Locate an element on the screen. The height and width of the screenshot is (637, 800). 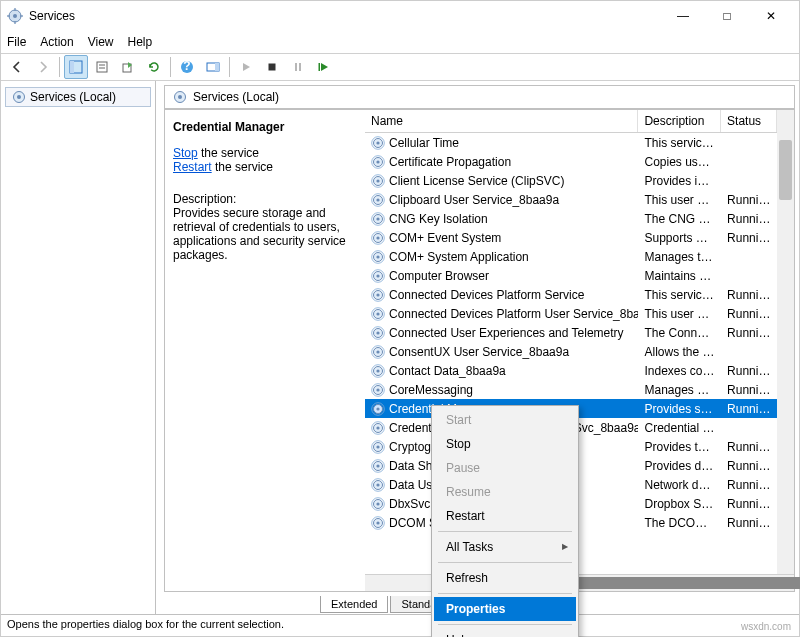
ctx-restart: Restart is located at coordinates (505, 516).